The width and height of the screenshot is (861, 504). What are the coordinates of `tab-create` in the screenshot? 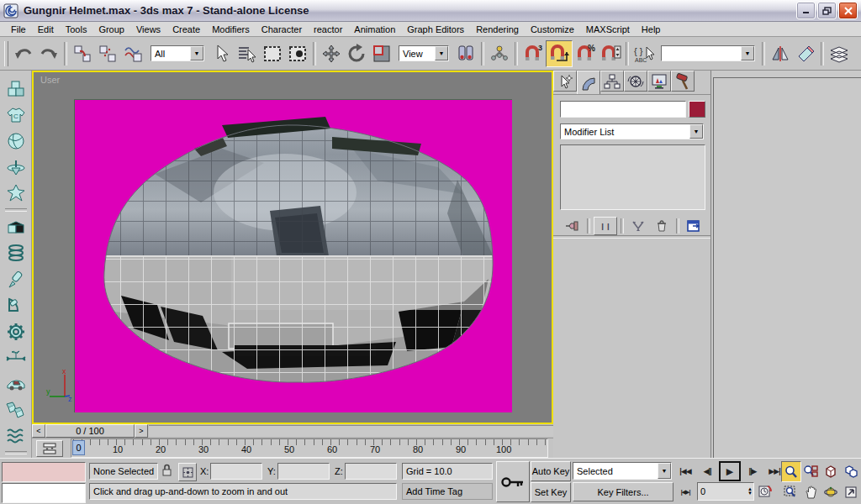 It's located at (565, 81).